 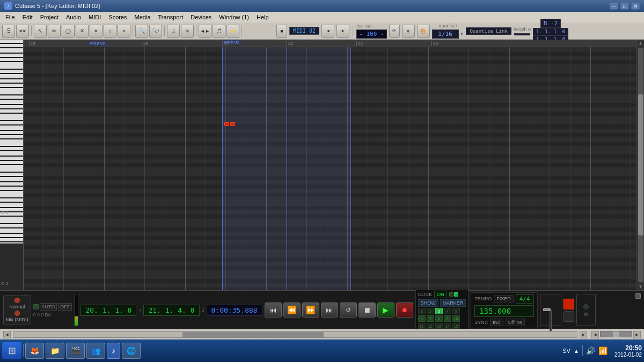 I want to click on transport-close, so click(x=638, y=296).